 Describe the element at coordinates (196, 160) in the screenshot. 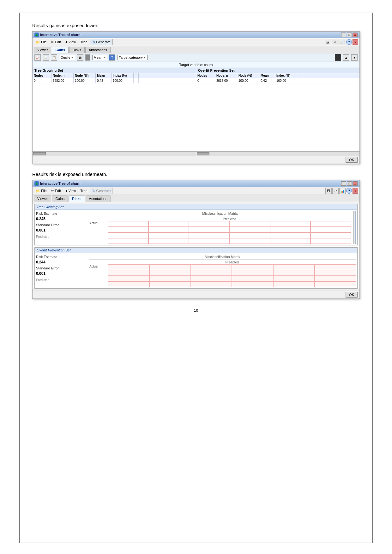

I see `window1-footer: OK` at that location.